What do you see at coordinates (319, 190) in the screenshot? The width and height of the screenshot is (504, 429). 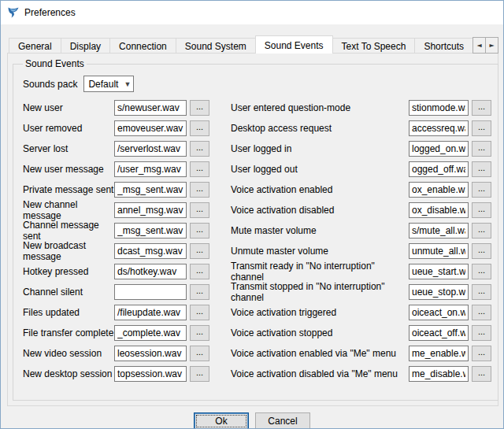 I see `sound-event-label: Voice activation enabled` at bounding box center [319, 190].